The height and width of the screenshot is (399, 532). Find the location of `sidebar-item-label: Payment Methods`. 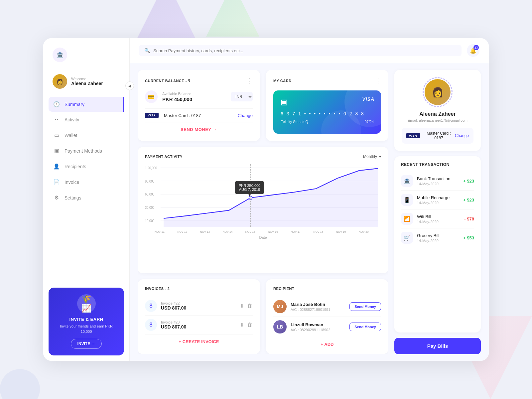

sidebar-item-label: Payment Methods is located at coordinates (83, 151).